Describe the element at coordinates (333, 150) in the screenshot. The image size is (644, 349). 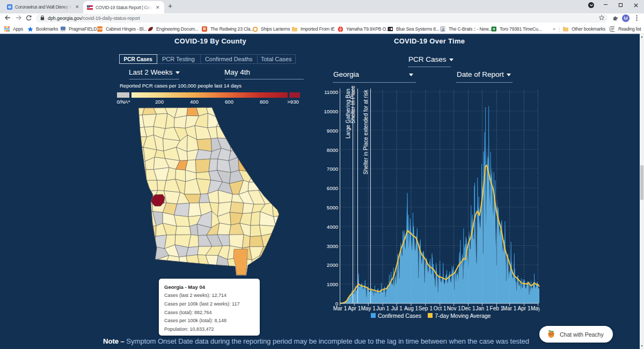
I see `svg-text: 8000` at that location.